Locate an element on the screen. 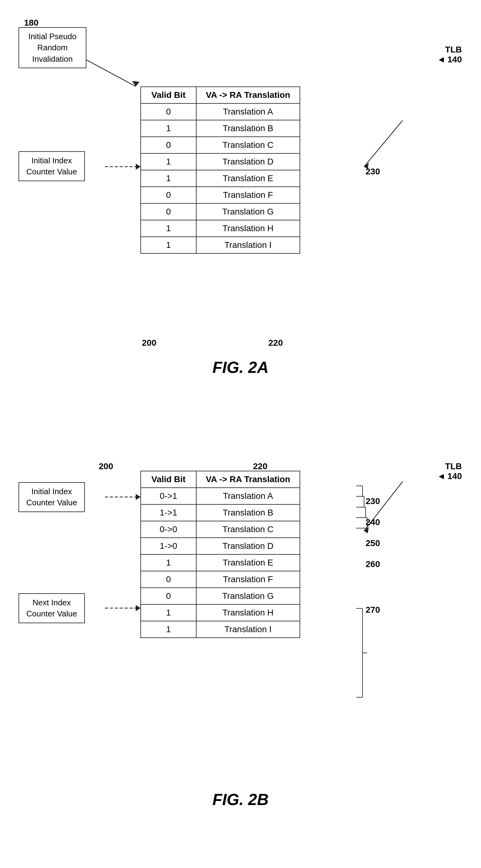  ref-230-2a: 230 is located at coordinates (373, 172).